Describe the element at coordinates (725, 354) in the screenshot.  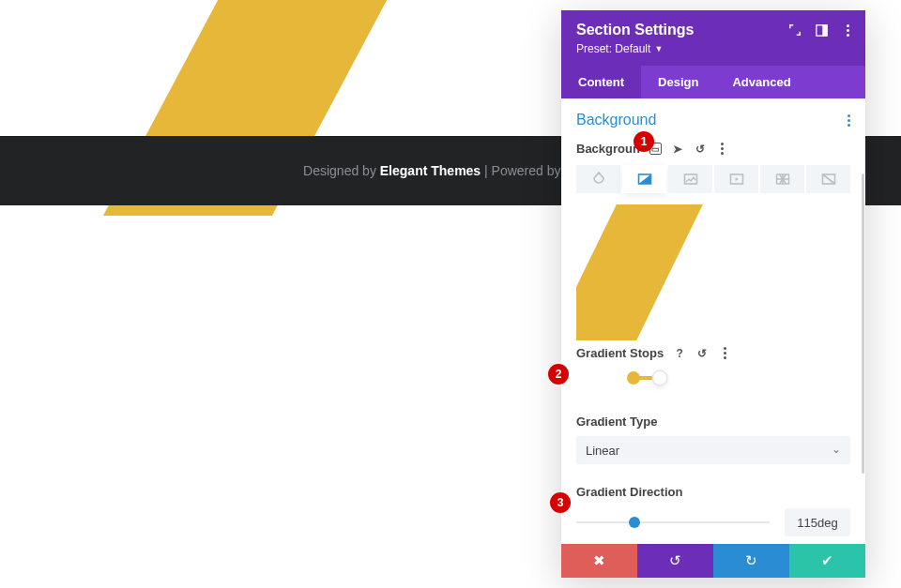
I see `stops-more-icon` at that location.